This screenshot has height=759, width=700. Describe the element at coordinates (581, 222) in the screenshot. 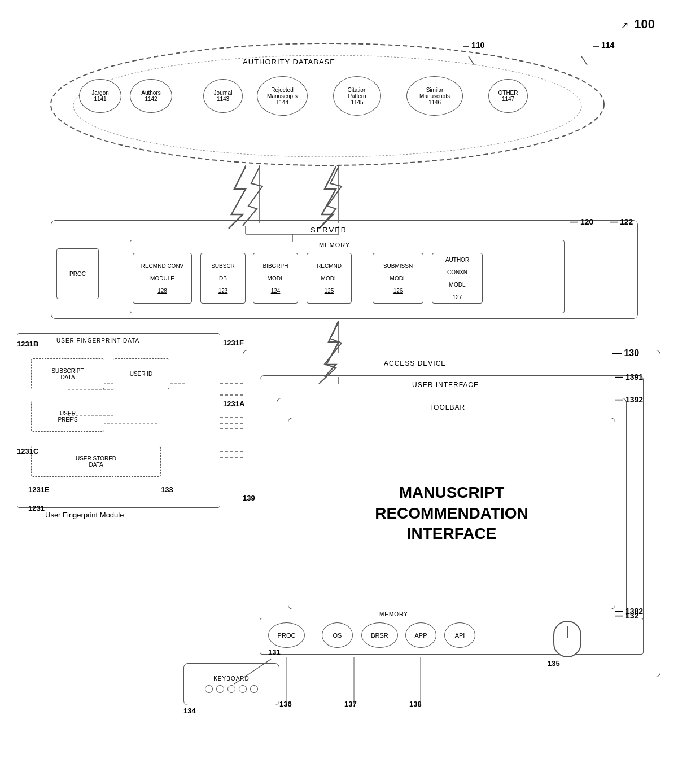

I see `ref-120: — 120` at that location.